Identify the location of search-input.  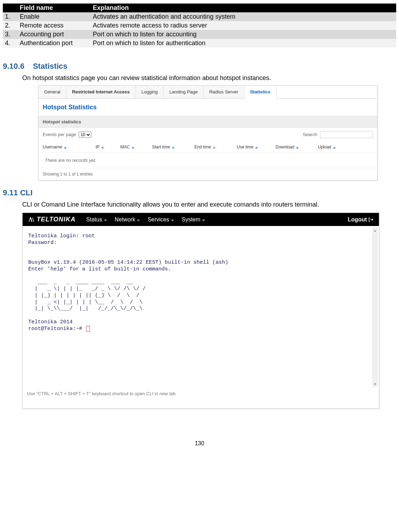
(346, 135).